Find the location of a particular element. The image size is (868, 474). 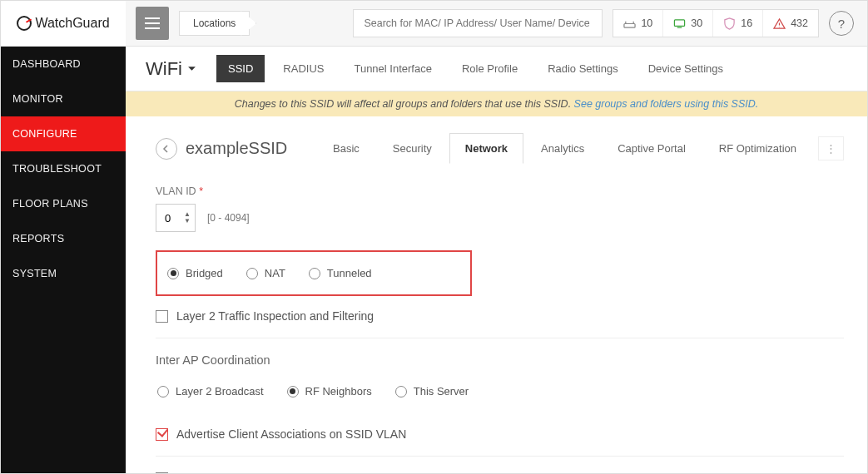

client-icon is located at coordinates (679, 23).